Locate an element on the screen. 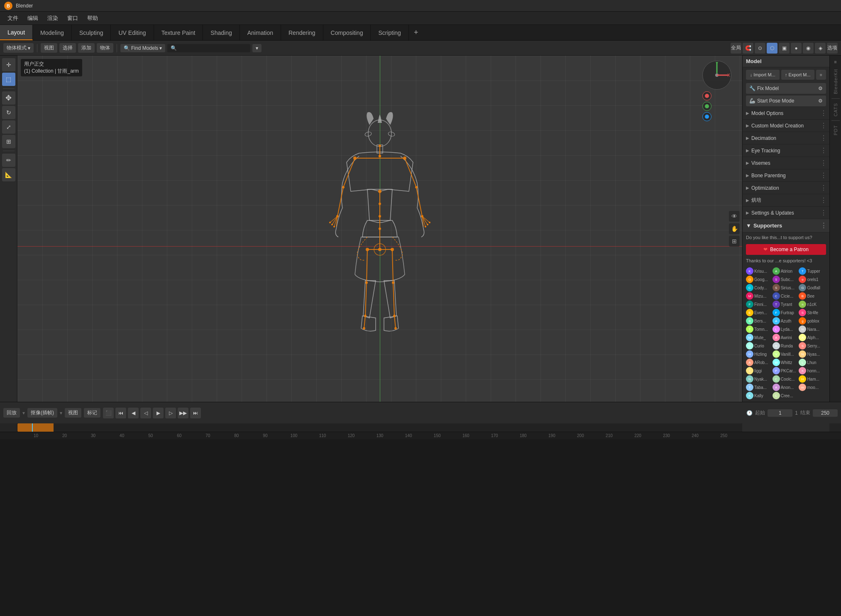  blenderkit-toggle: ≡ is located at coordinates (836, 62).